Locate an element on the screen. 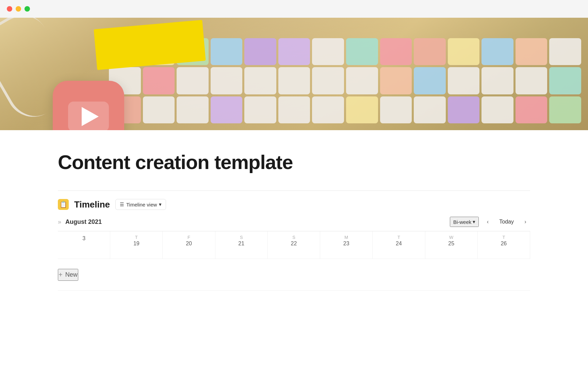 Image resolution: width=588 pixels, height=368 pixels. chevron-down-icon: ▾ is located at coordinates (160, 204).